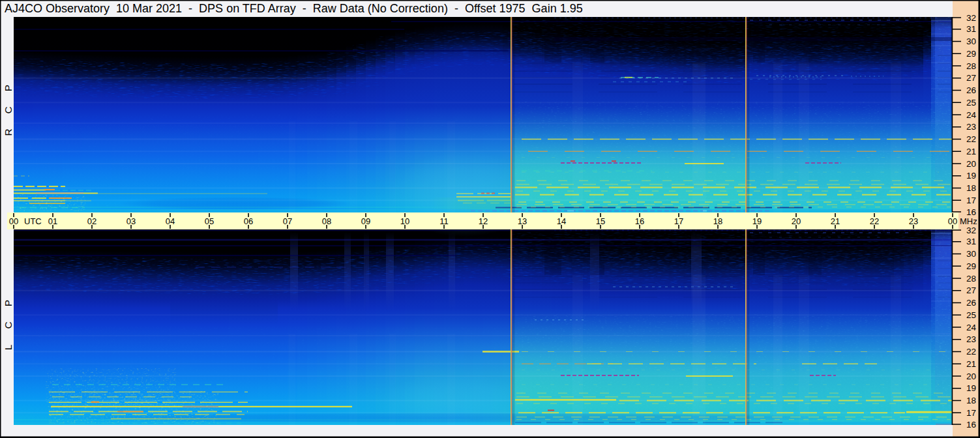  Describe the element at coordinates (248, 222) in the screenshot. I see `svg-text: 06` at that location.